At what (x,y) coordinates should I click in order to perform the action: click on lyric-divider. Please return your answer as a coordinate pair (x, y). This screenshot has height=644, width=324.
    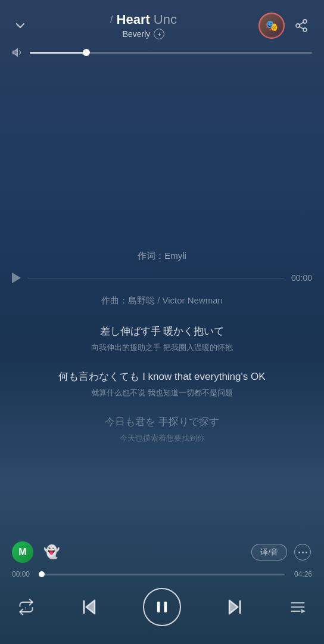
    Looking at the image, I should click on (156, 278).